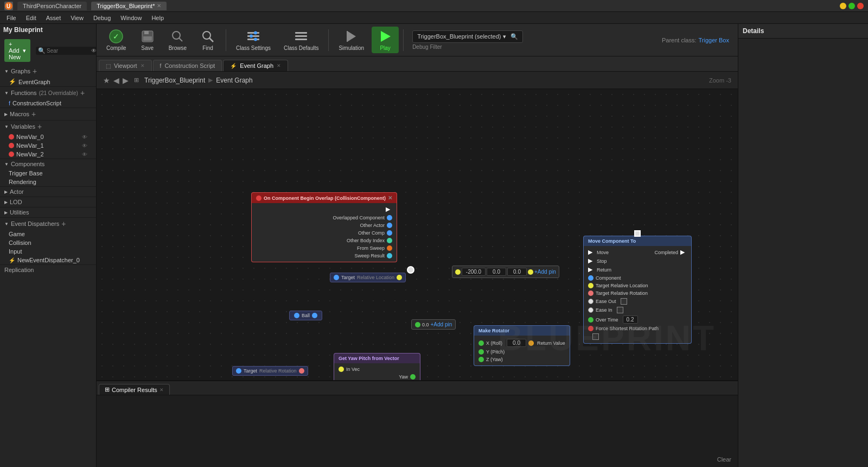 The height and width of the screenshot is (467, 868). I want to click on target-rotation-node: Target Relative Rotation, so click(270, 371).